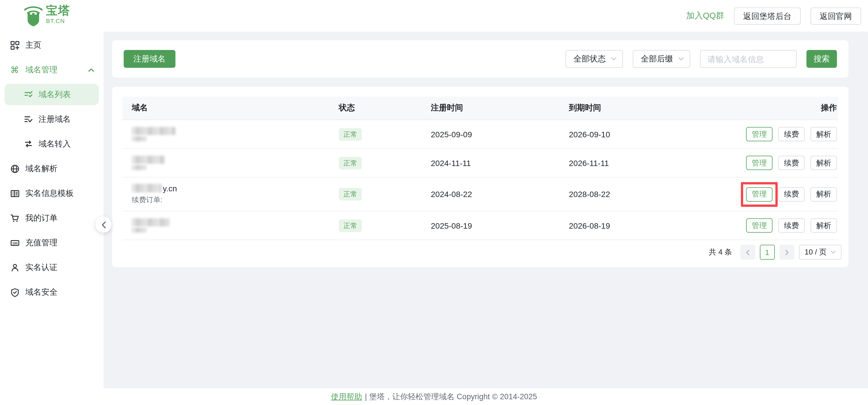  Describe the element at coordinates (822, 59) in the screenshot. I see `search-button: 搜索` at that location.